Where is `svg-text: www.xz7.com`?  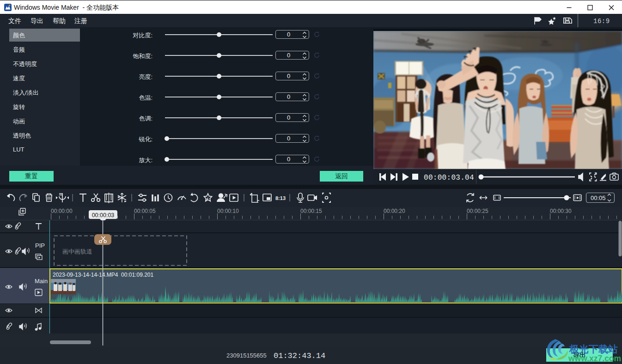 svg-text: www.xz7.com is located at coordinates (594, 358).